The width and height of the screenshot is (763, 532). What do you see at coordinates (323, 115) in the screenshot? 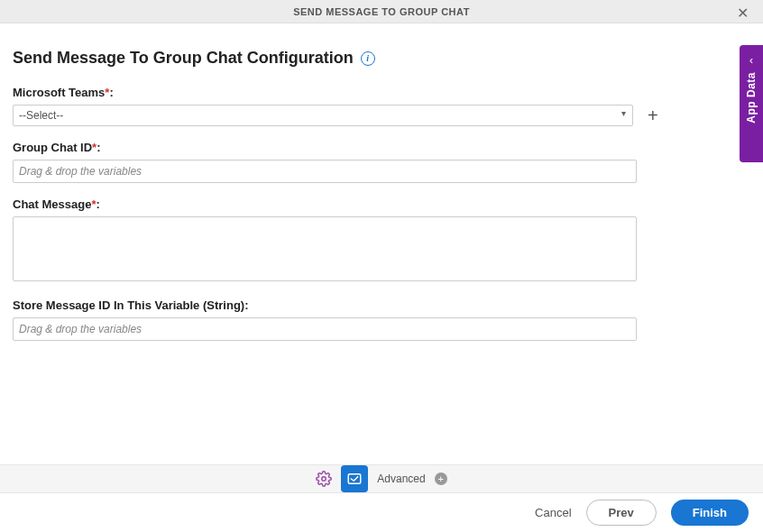
I see `ms-teams-select: --Select--` at bounding box center [323, 115].